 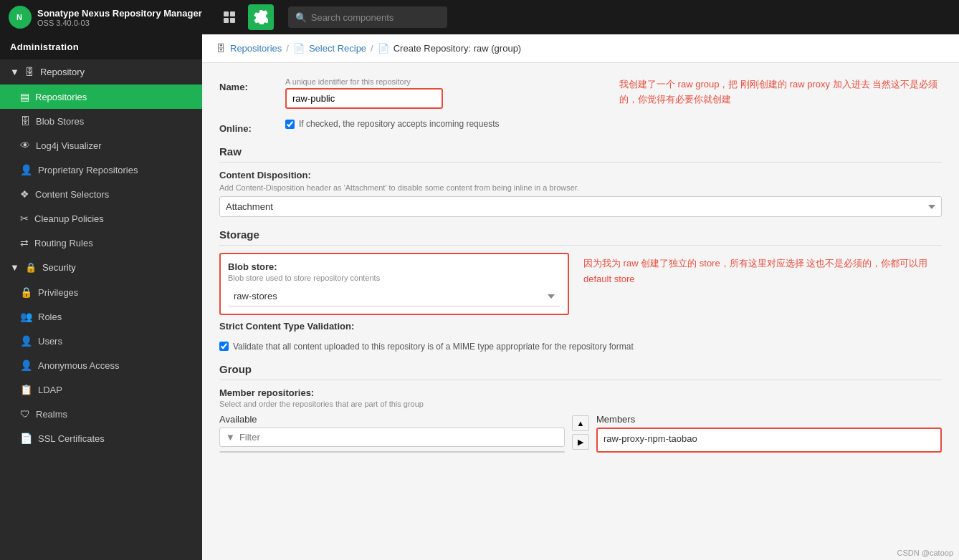 I want to click on filter-box: ▼, so click(x=392, y=437).